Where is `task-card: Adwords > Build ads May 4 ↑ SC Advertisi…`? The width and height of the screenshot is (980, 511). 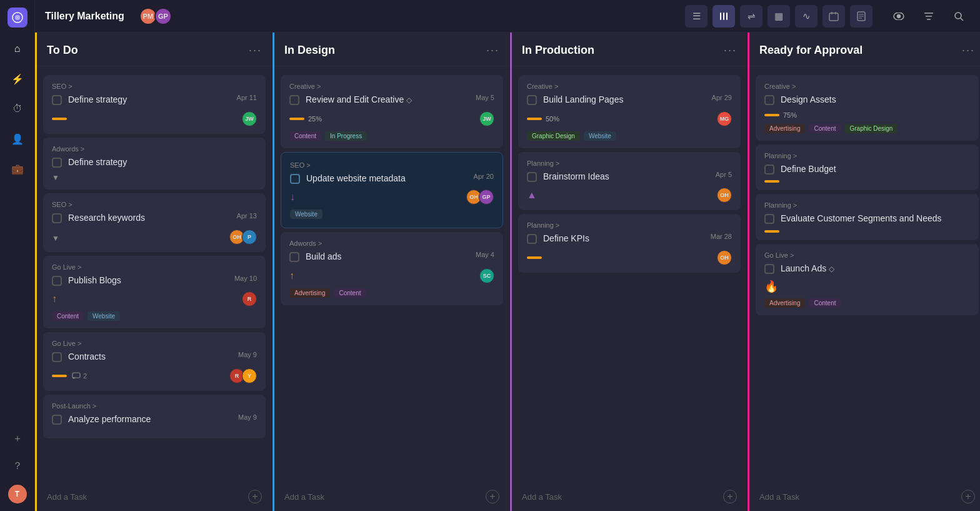 task-card: Adwords > Build ads May 4 ↑ SC Advertisi… is located at coordinates (392, 269).